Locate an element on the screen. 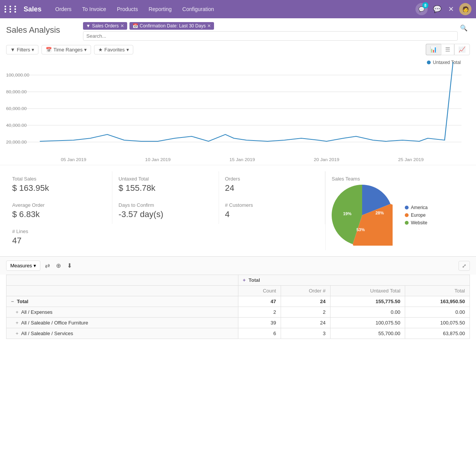 The image size is (476, 457). user-avatar: 🧑 is located at coordinates (465, 9).